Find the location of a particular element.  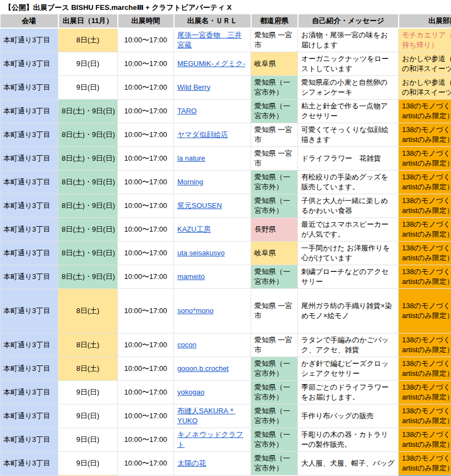

booth-area-cell: モチカエリア（ 持ち帰り） is located at coordinates (425, 40).